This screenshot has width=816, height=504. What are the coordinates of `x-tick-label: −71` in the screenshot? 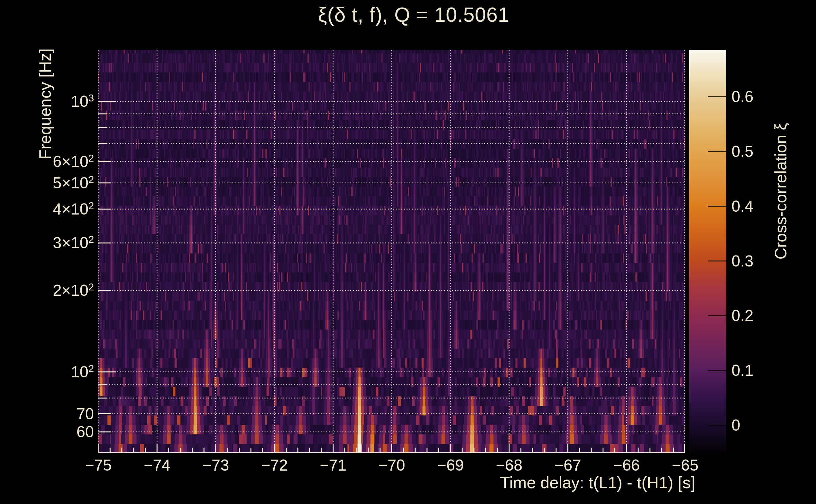 It's located at (333, 465).